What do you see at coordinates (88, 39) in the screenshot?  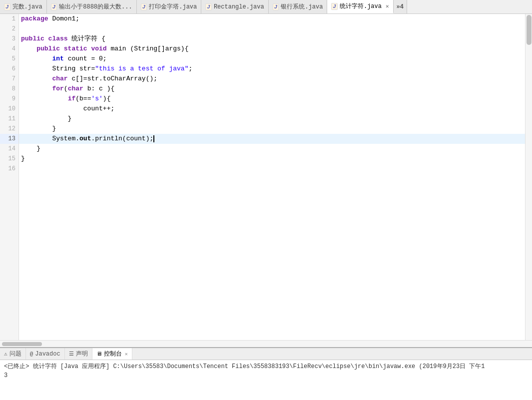 I see `token: 统计字符 {` at bounding box center [88, 39].